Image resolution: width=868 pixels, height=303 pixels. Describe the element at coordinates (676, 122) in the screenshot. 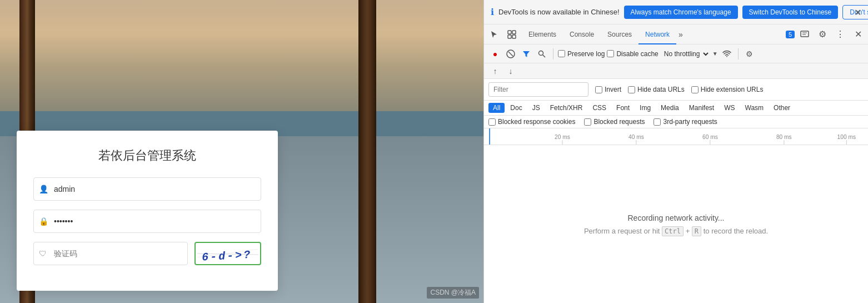

I see `blocked-row: Blocked response cookies Blocked request…` at that location.